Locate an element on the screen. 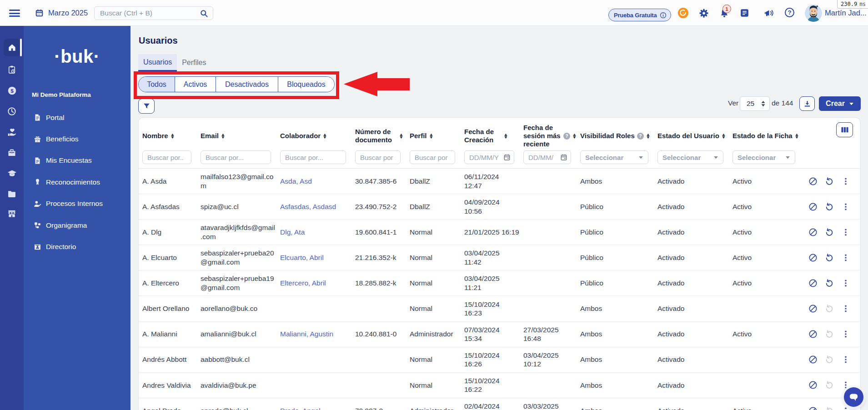  chat-fab-button is located at coordinates (854, 397).